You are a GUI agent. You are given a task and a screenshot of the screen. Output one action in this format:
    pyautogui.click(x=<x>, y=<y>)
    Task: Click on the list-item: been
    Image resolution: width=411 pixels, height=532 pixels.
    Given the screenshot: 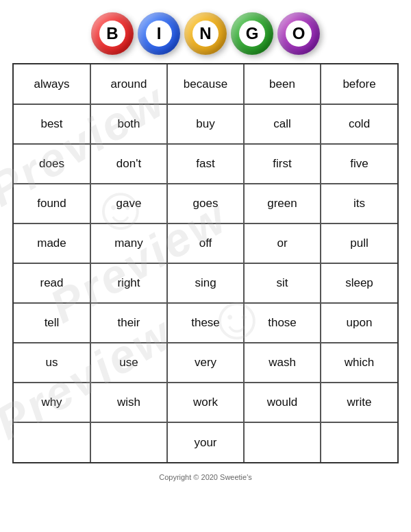 What is the action you would take?
    pyautogui.click(x=282, y=84)
    